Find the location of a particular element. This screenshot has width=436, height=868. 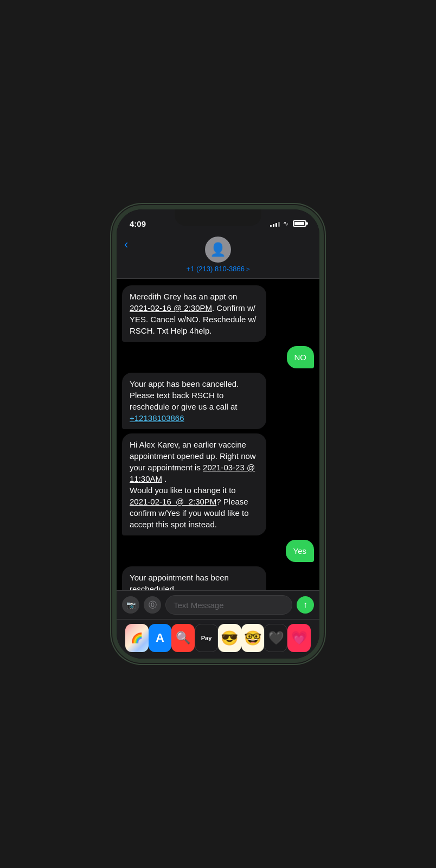

emoji2-icon: 🤓 is located at coordinates (253, 638).